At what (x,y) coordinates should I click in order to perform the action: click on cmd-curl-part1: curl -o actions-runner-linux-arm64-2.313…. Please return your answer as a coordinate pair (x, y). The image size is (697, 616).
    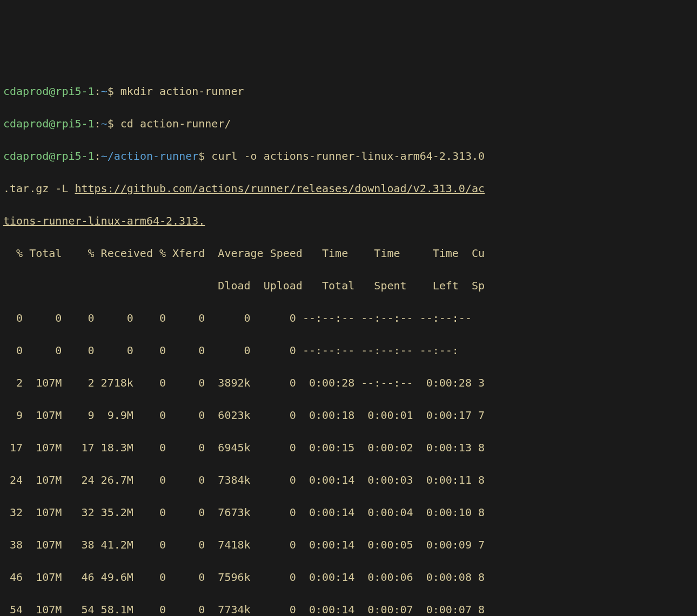
    Looking at the image, I should click on (348, 156).